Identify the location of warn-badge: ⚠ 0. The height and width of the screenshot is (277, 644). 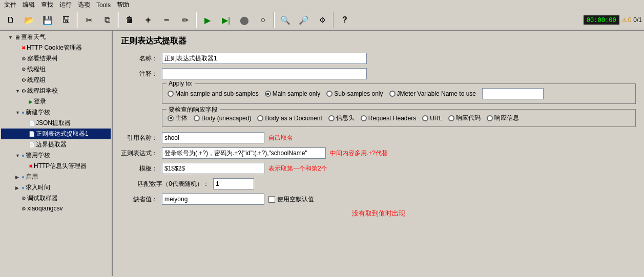
(627, 20).